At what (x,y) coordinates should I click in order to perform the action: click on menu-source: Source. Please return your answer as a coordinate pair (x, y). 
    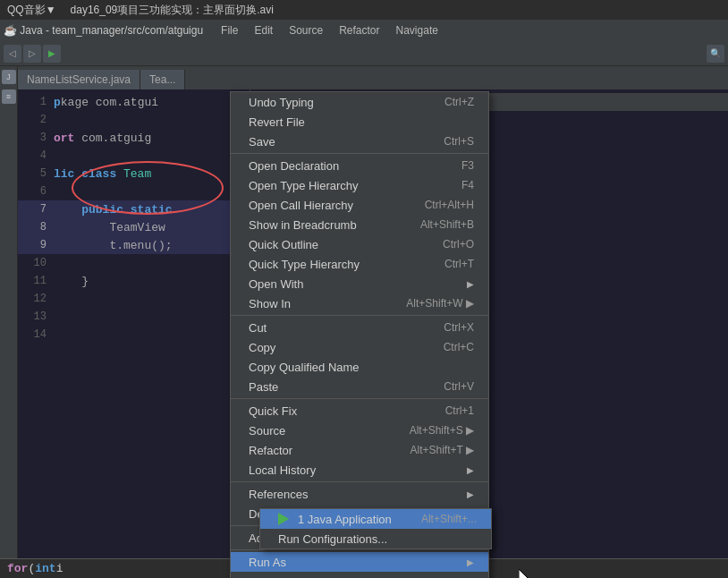
    Looking at the image, I should click on (306, 30).